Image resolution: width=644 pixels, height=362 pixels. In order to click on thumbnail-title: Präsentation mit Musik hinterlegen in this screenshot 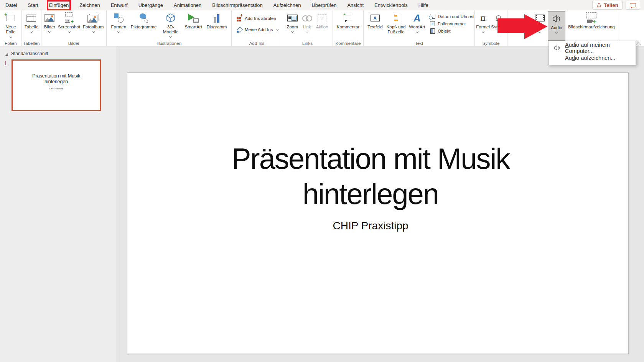, I will do `click(56, 79)`.